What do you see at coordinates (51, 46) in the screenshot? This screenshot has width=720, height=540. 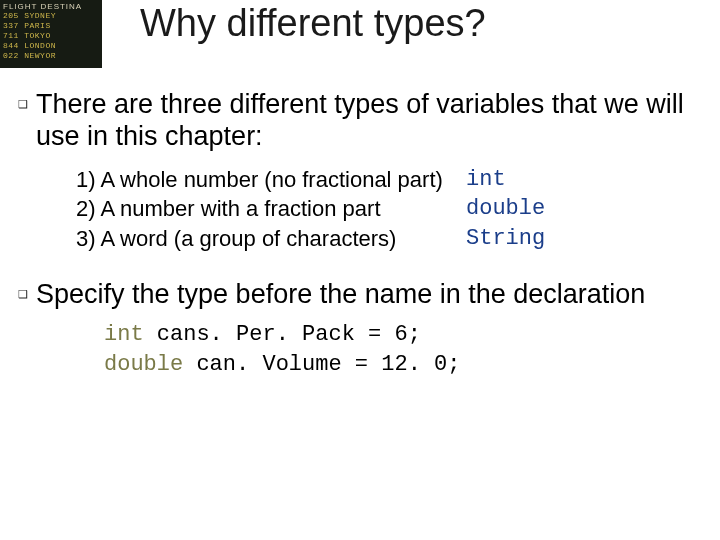 I see `decor-row: 844 LONDON` at bounding box center [51, 46].